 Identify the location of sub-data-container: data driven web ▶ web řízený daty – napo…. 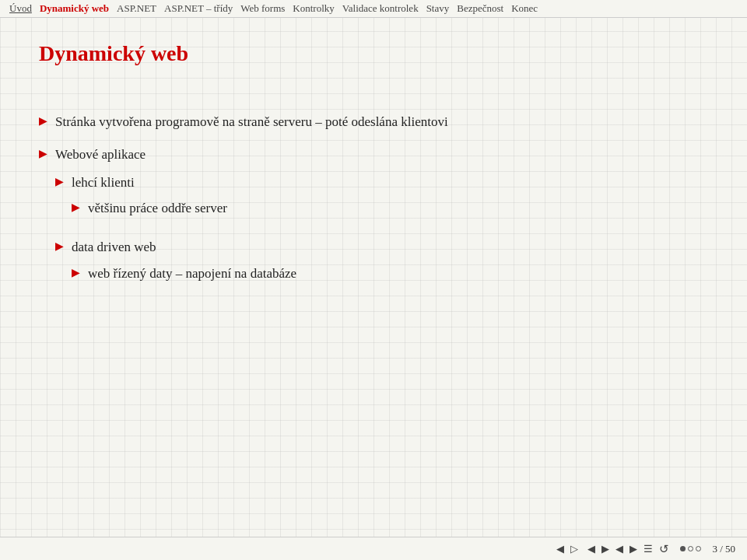
(184, 265).